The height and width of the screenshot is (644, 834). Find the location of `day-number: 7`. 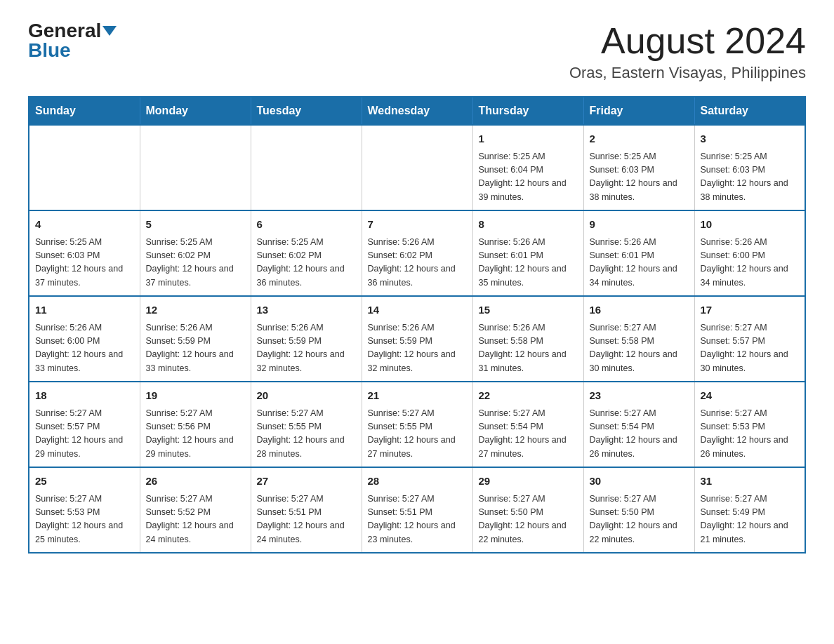

day-number: 7 is located at coordinates (417, 224).